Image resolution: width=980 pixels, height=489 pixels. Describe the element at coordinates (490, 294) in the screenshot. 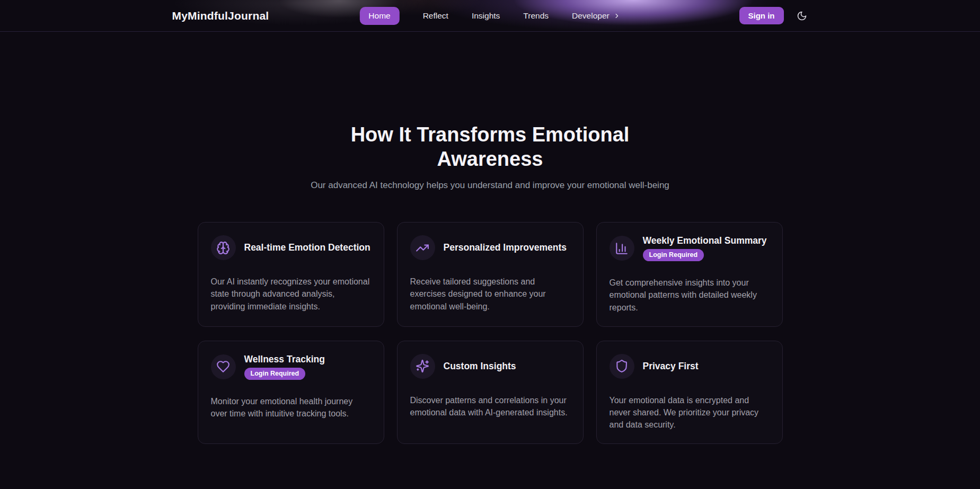

I see `feature-description: Receive tailored suggestions and exercis…` at that location.